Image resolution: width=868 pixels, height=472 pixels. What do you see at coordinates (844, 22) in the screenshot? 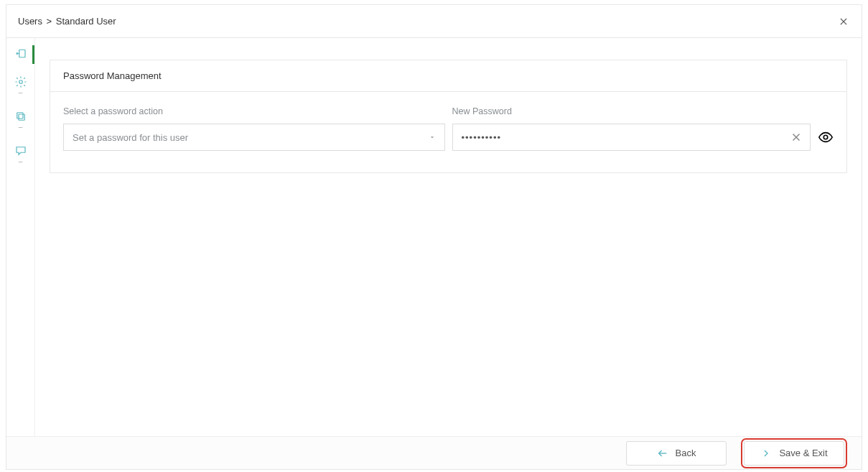
I see `close-icon` at bounding box center [844, 22].